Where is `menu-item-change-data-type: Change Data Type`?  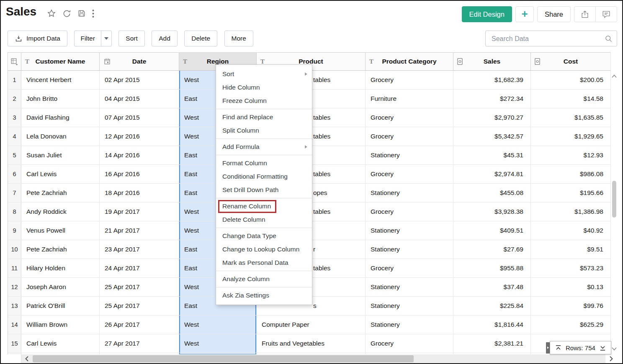 menu-item-change-data-type: Change Data Type is located at coordinates (264, 236).